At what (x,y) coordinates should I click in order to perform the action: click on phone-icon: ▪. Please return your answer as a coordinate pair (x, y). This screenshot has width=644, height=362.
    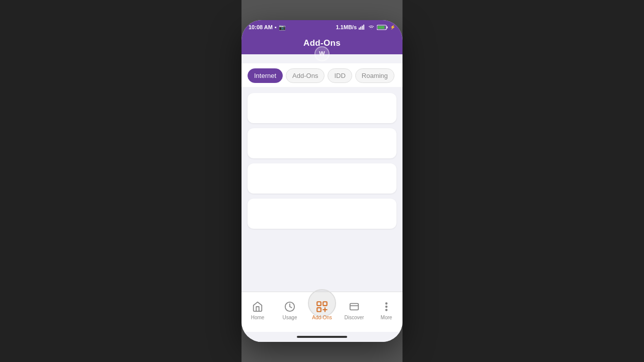
    Looking at the image, I should click on (276, 27).